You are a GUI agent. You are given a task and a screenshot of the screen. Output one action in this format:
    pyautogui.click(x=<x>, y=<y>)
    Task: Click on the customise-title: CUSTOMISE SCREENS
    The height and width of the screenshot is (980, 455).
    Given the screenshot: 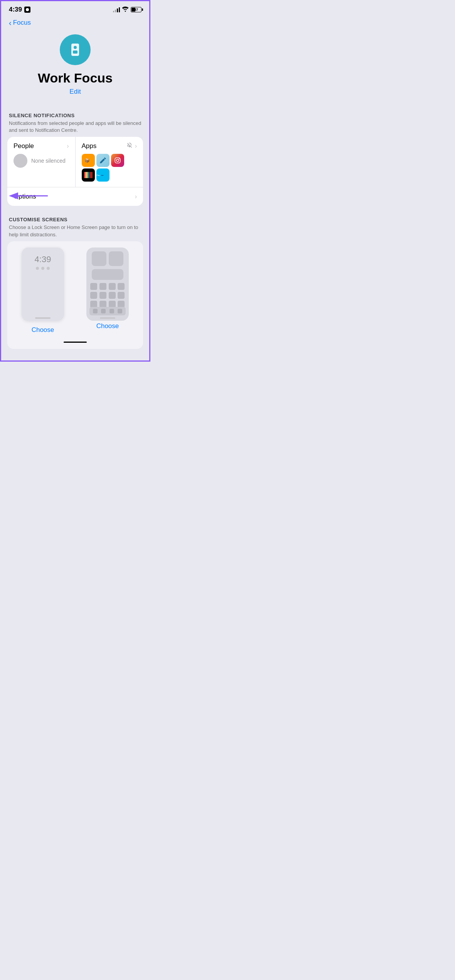 What is the action you would take?
    pyautogui.click(x=75, y=220)
    